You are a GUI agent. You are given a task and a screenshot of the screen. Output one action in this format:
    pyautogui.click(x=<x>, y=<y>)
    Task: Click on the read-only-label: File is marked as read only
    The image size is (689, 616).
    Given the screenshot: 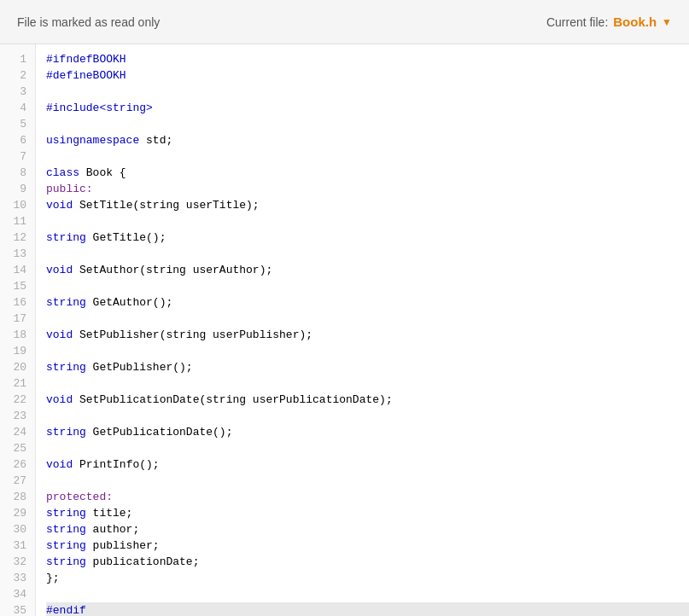 What is the action you would take?
    pyautogui.click(x=89, y=22)
    